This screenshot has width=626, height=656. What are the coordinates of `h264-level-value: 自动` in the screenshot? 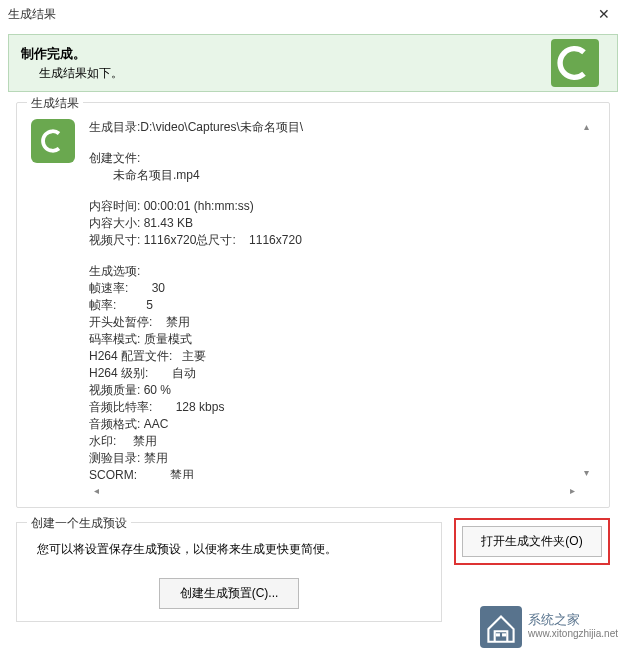 It's located at (184, 373).